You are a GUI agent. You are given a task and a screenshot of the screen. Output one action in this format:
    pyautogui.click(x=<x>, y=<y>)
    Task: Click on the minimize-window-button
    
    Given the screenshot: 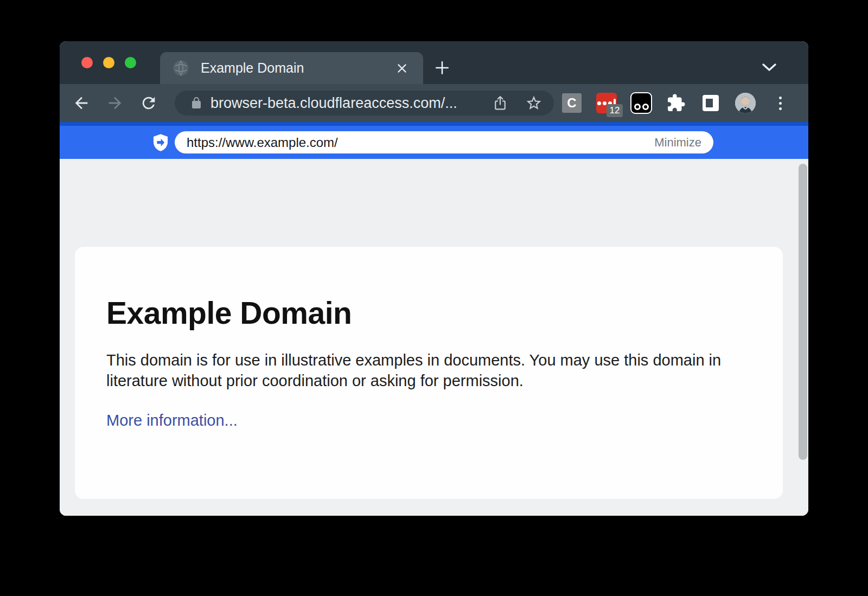 What is the action you would take?
    pyautogui.click(x=108, y=63)
    